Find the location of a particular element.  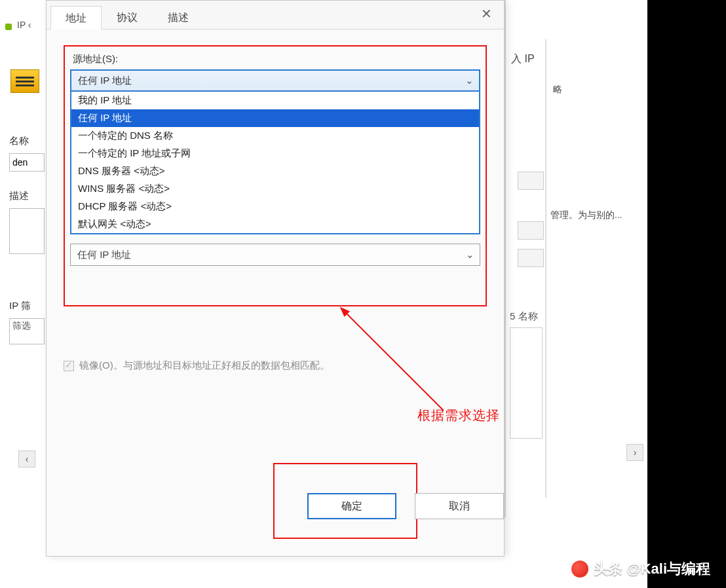

stub-mgmt: 管理。为与别的... is located at coordinates (586, 215).